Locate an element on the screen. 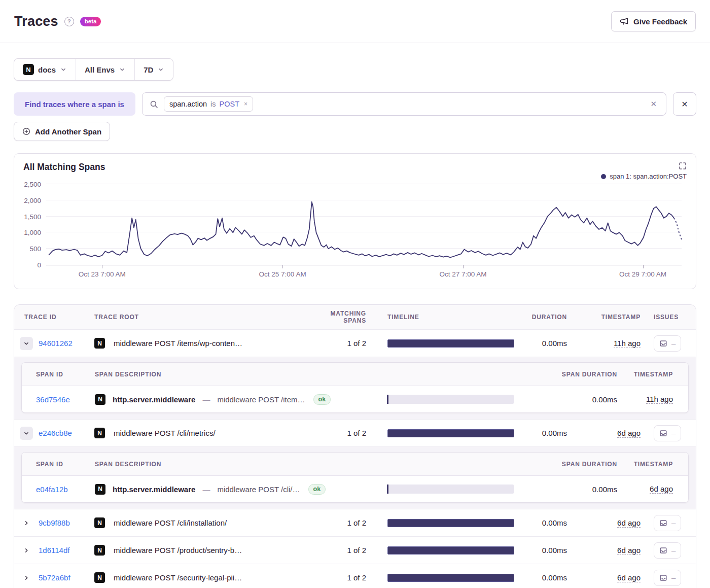 The image size is (710, 588). add-another-span-label: Add Another Span is located at coordinates (68, 132).